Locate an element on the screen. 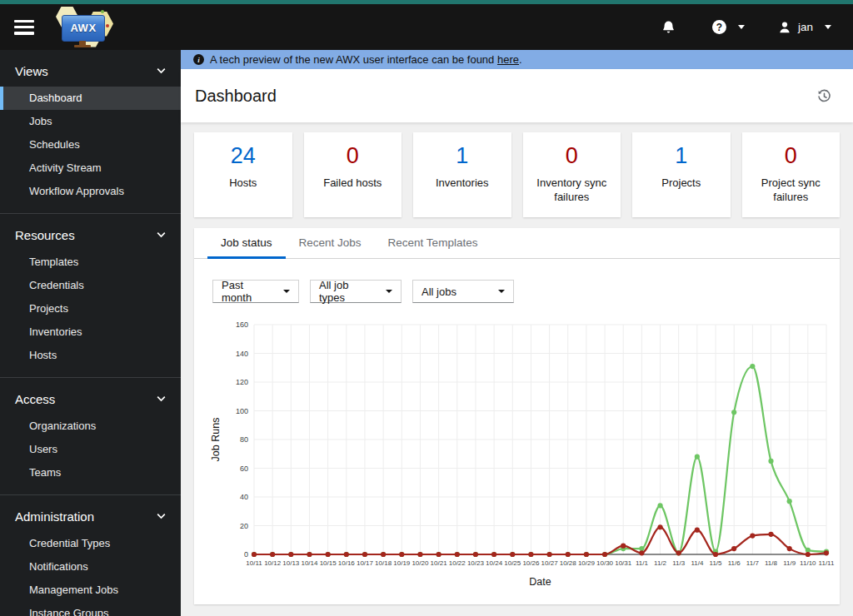 The image size is (853, 616). x-tick-label: 11/2 is located at coordinates (661, 563).